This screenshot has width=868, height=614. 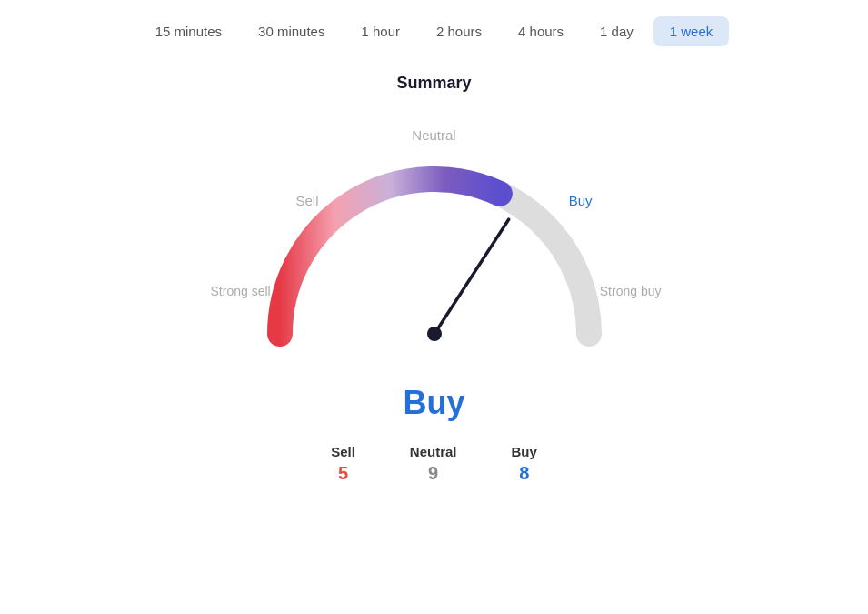 I want to click on summary-title: Summary, so click(x=434, y=84).